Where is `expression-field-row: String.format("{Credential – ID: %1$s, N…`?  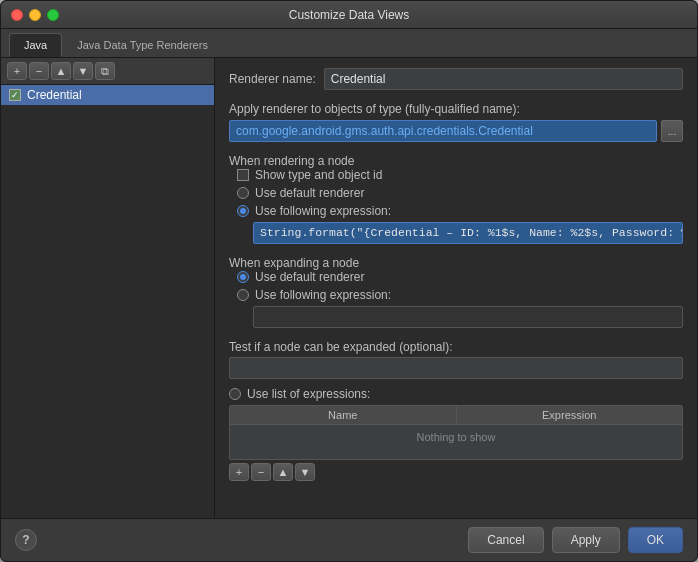
expression-field-row: String.format("{Credential – ID: %1$s, N… is located at coordinates (460, 233).